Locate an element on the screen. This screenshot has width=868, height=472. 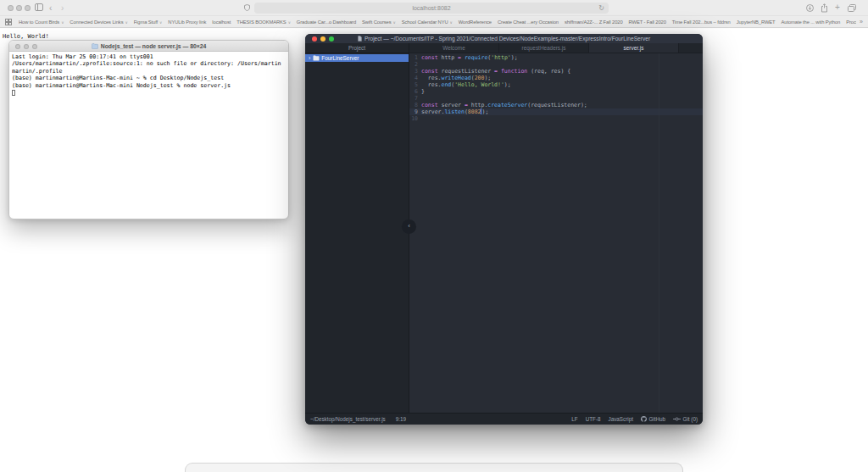
bookmark-item: Processing F...ion – Medium is located at coordinates (851, 22).